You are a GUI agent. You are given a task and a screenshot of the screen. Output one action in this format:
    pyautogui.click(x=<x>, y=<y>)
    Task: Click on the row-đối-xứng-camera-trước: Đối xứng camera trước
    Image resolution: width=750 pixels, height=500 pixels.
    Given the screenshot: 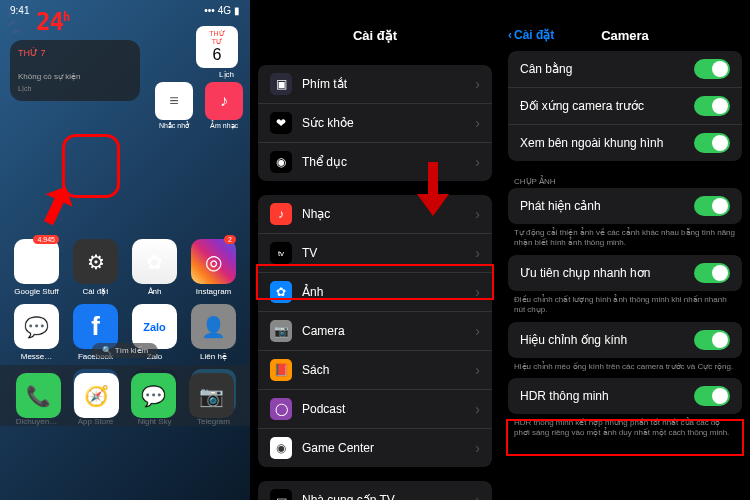 What is the action you would take?
    pyautogui.click(x=625, y=106)
    